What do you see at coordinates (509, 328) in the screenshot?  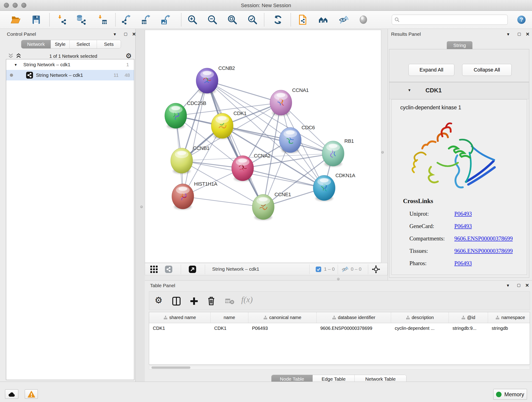 I see `table-cell: stringdb` at bounding box center [509, 328].